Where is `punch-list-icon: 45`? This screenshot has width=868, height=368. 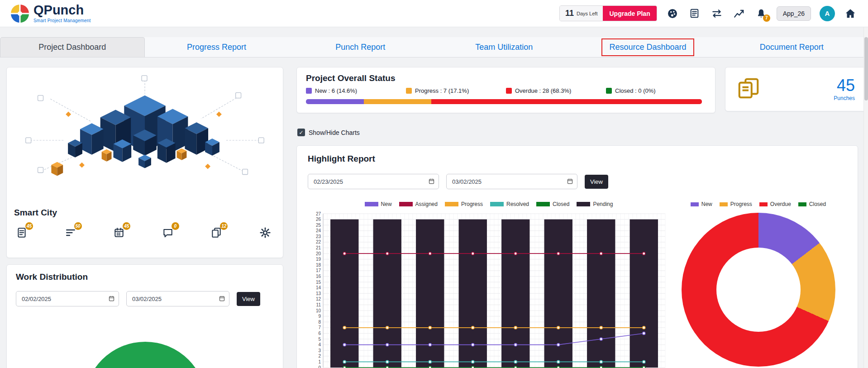 punch-list-icon: 45 is located at coordinates (22, 233).